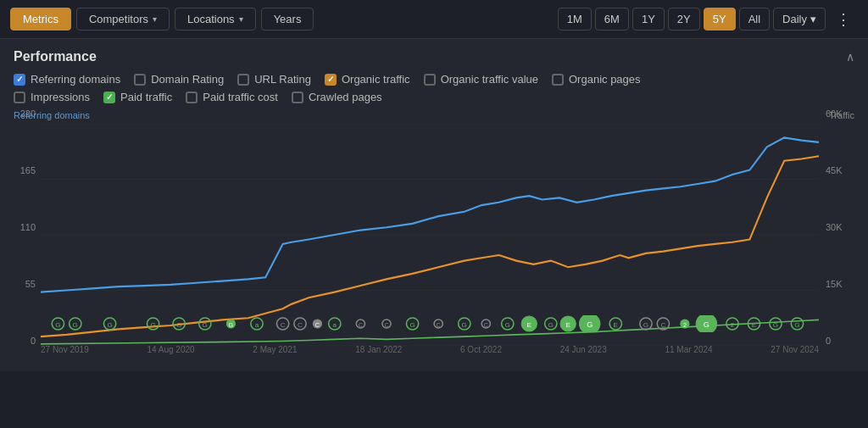  I want to click on metrics-row-1: ✓ Referring domains Domain Rating URL Ra…, so click(434, 80).